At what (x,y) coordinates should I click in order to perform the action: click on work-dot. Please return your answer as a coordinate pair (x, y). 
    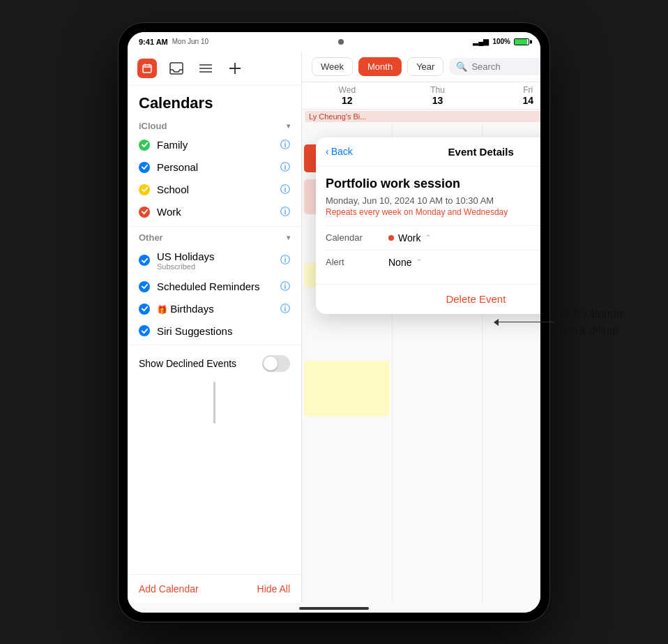
    Looking at the image, I should click on (144, 212).